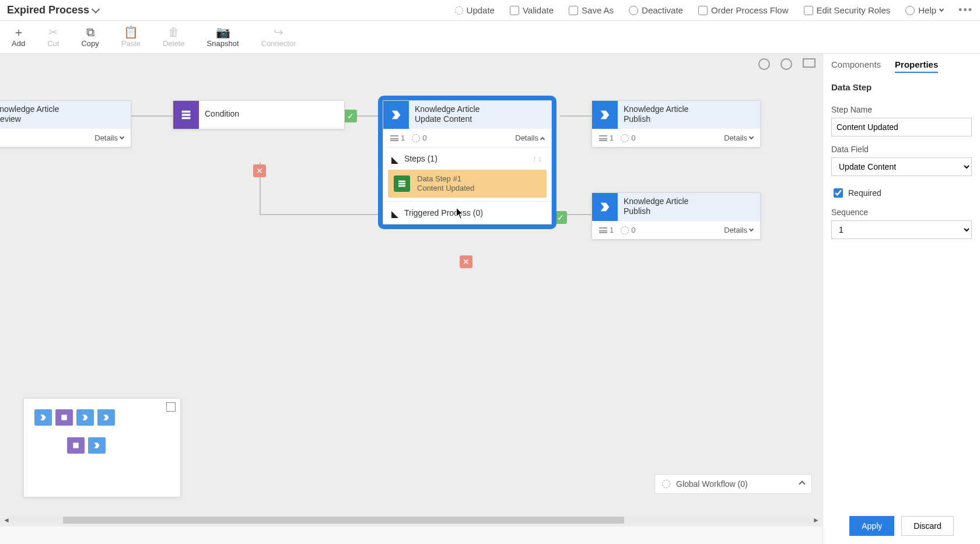 The height and width of the screenshot is (544, 980). What do you see at coordinates (538, 159) in the screenshot?
I see `reorder-arrows: ↑↓` at bounding box center [538, 159].